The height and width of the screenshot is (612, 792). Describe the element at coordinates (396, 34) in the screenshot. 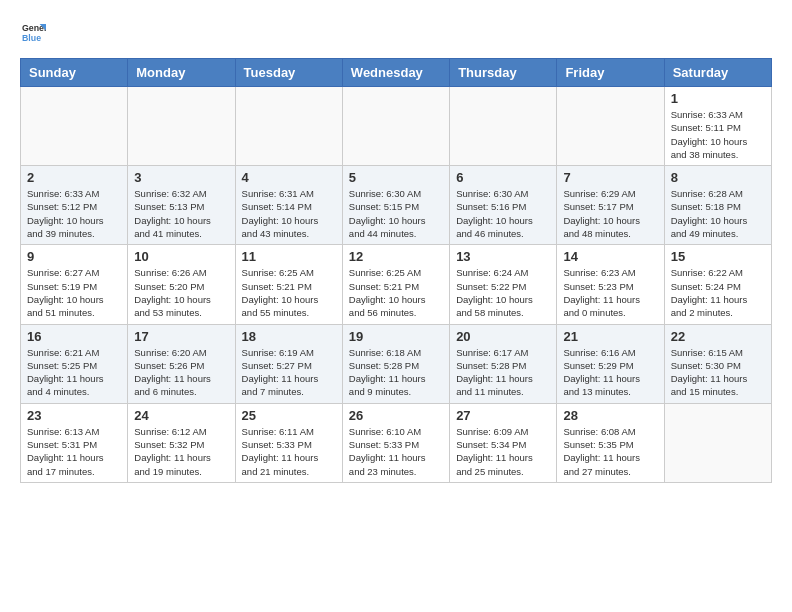

I see `page-header: General Blue` at that location.